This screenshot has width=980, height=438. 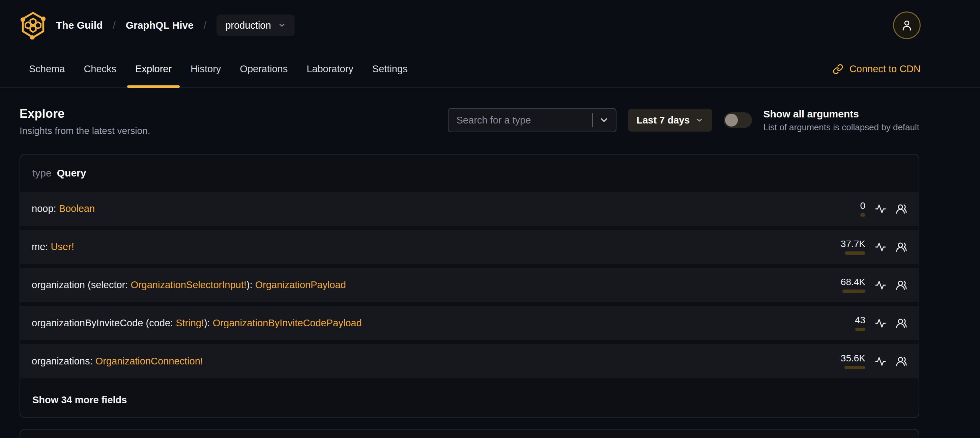 What do you see at coordinates (670, 120) in the screenshot?
I see `date-range-button: Last 7 days` at bounding box center [670, 120].